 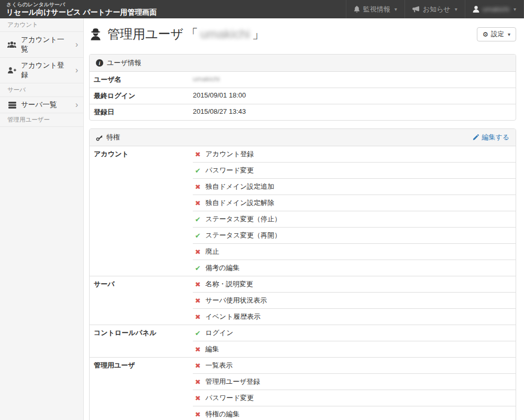 What do you see at coordinates (354, 300) in the screenshot?
I see `privilege-list: ✖名称・説明変更✖サーバ使用状況表示✖イベント履歴表示` at bounding box center [354, 300].